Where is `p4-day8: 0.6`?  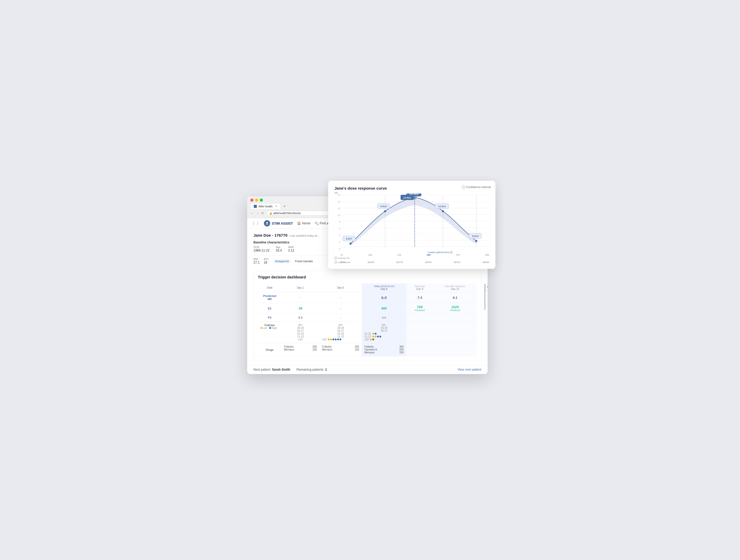 p4-day8: 0.6 is located at coordinates (384, 318).